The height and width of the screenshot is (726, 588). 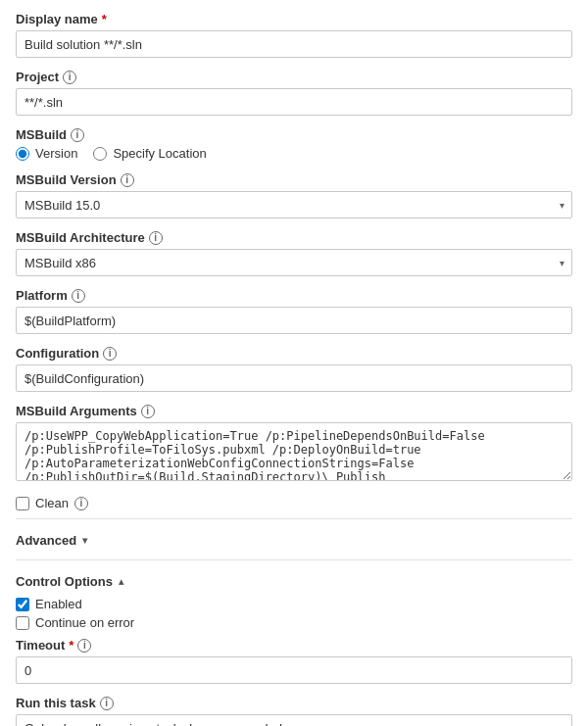 What do you see at coordinates (23, 504) in the screenshot?
I see `clean-checkbox` at bounding box center [23, 504].